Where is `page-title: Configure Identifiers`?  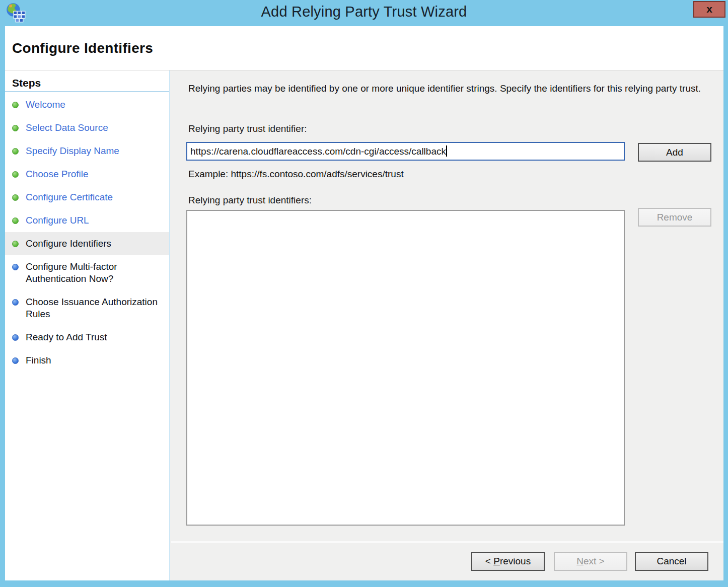 page-title: Configure Identifiers is located at coordinates (83, 48).